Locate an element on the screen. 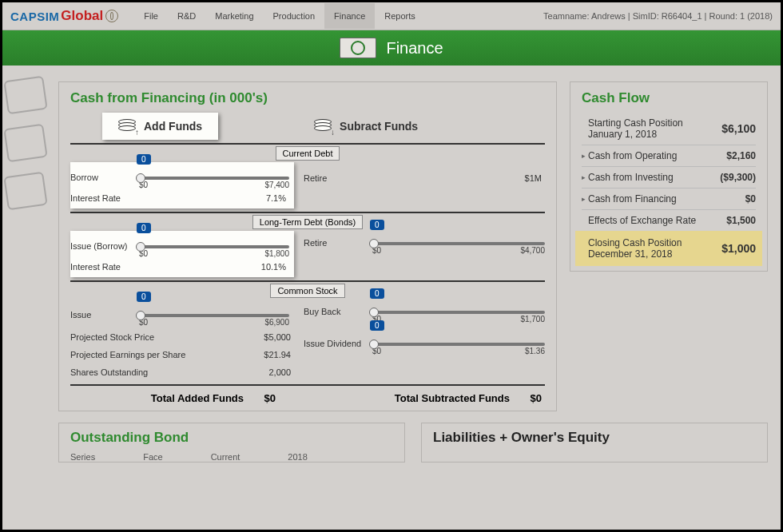  tab-add-funds: ↑ Add Funds is located at coordinates (160, 126).